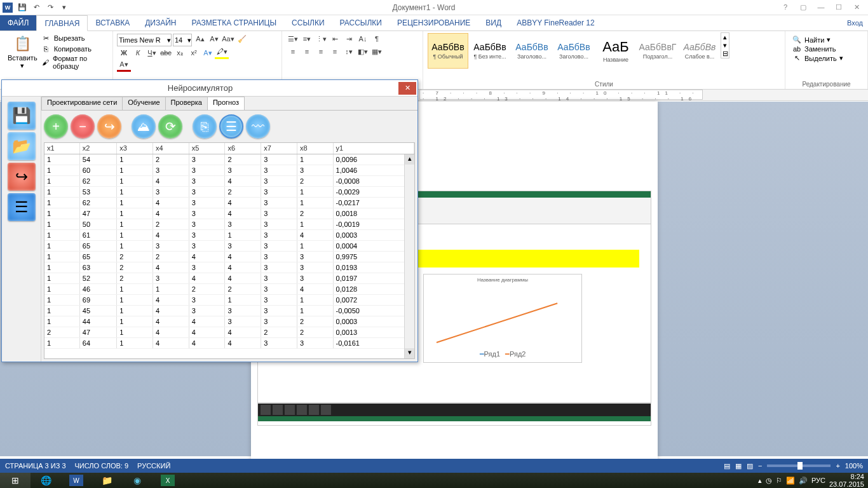 Image resolution: width=868 pixels, height=488 pixels. What do you see at coordinates (409, 159) in the screenshot?
I see `scroll-up-icon: ▴` at bounding box center [409, 159].